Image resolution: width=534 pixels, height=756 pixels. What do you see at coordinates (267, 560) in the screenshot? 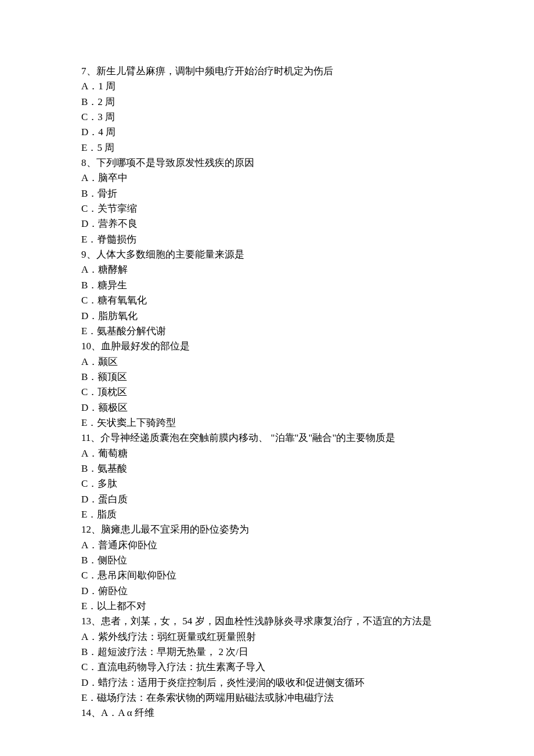
I see `question-option: B．侧卧位` at bounding box center [267, 560].